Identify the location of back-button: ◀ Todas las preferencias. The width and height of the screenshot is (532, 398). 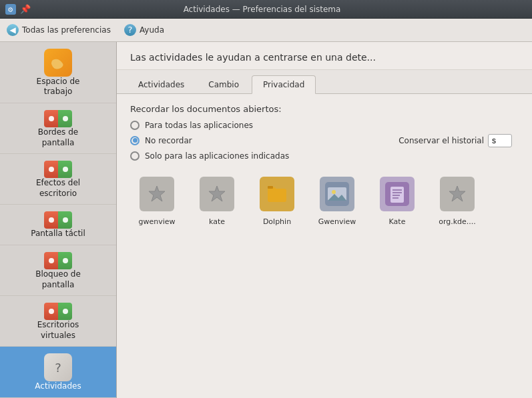
(59, 30).